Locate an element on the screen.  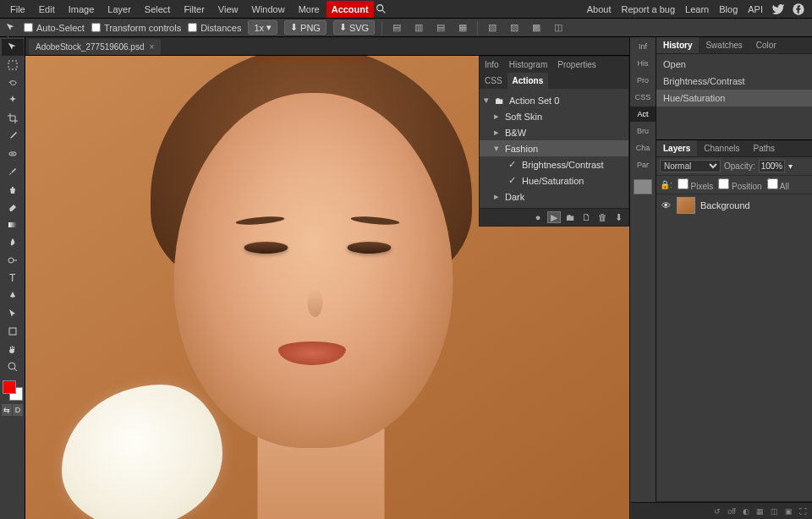
menu-learn: Learn is located at coordinates (697, 9).